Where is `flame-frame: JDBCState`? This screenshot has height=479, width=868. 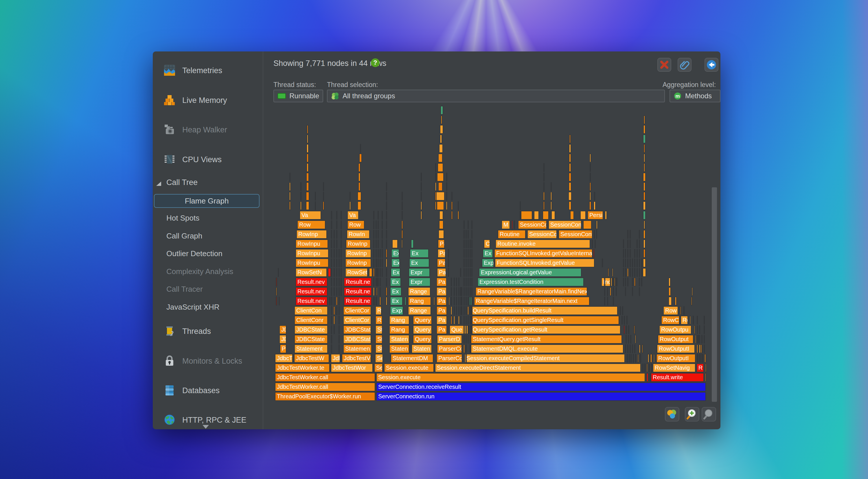
flame-frame: JDBCState is located at coordinates (311, 330).